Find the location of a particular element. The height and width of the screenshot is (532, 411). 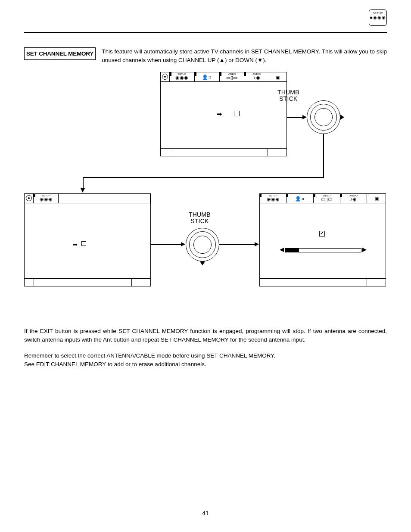

screen2-footer is located at coordinates (87, 282).